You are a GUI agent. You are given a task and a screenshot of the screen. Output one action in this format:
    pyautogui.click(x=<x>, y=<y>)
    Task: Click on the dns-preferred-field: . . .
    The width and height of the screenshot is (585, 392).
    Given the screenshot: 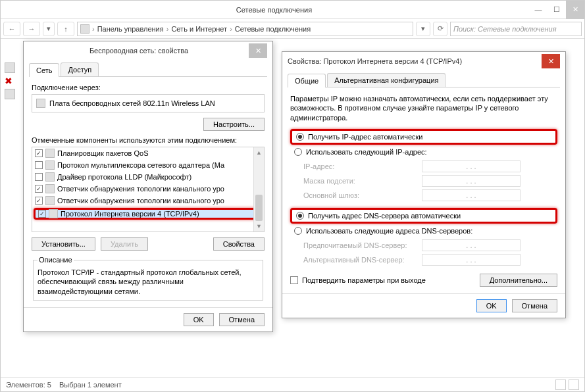 What is the action you would take?
    pyautogui.click(x=471, y=245)
    